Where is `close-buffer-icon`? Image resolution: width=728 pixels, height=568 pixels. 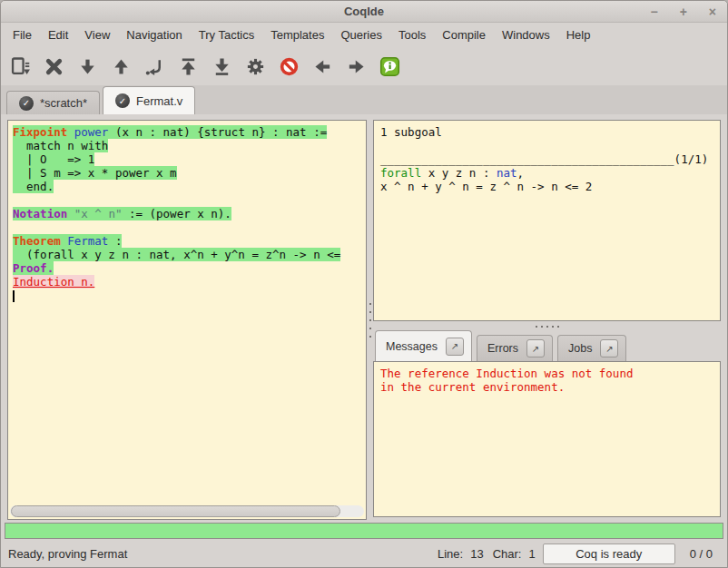 close-buffer-icon is located at coordinates (54, 67).